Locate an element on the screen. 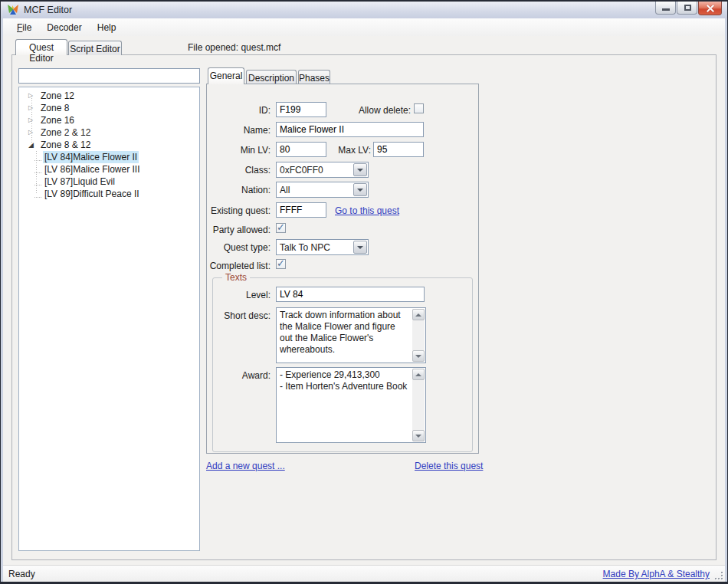 This screenshot has height=584, width=728. existing-quest-field is located at coordinates (301, 210).